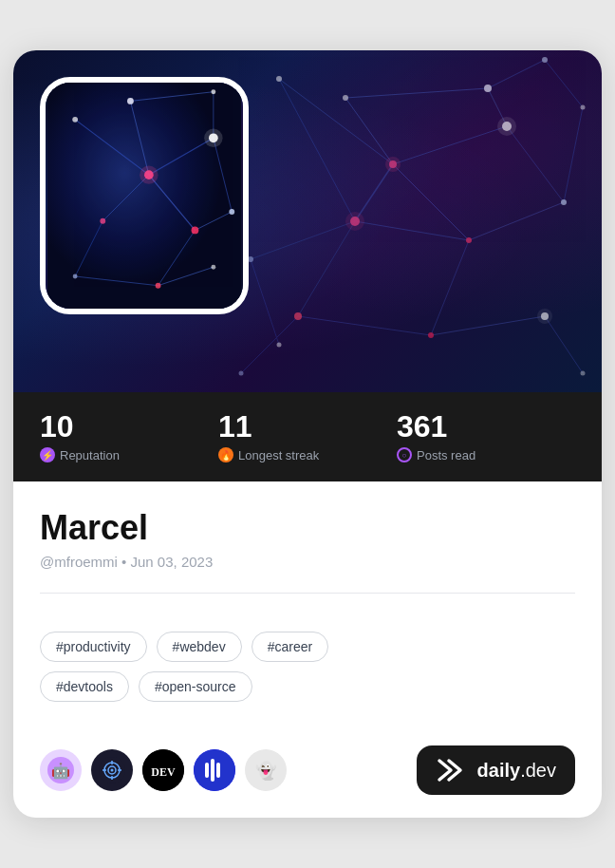  What do you see at coordinates (89, 456) in the screenshot?
I see `reputation-label: Reputation` at bounding box center [89, 456].